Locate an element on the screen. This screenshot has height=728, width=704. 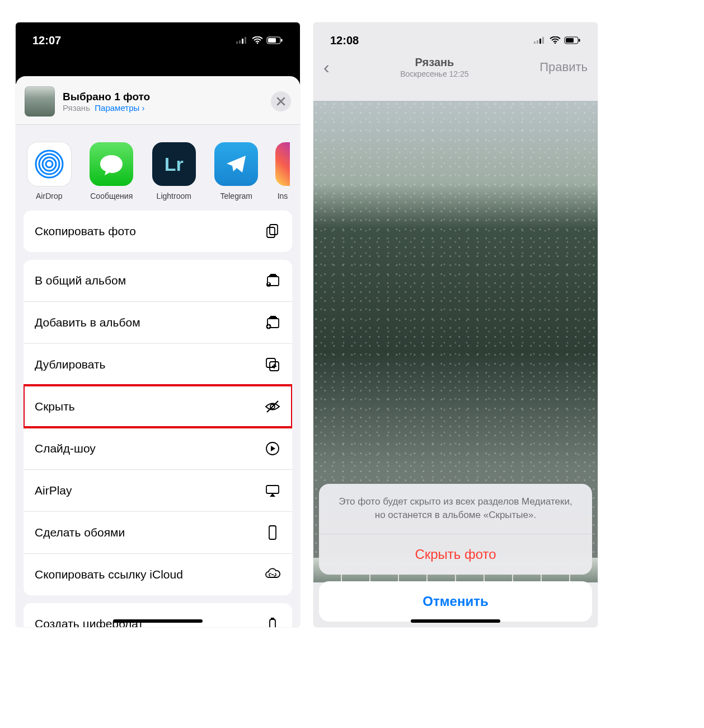
nav-title: Рязань is located at coordinates (434, 63).